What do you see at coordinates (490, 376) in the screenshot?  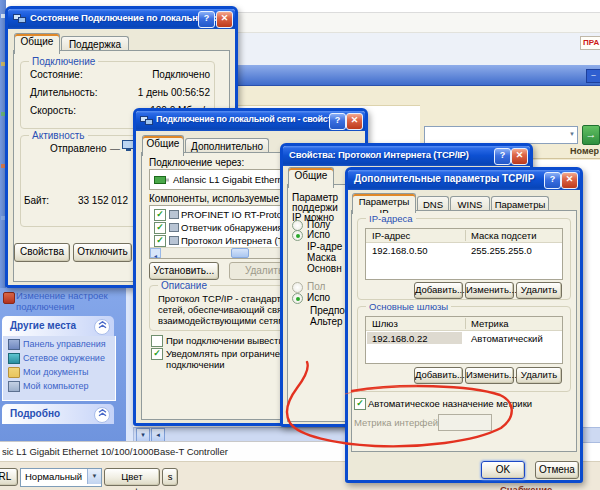 I see `gw-edit-button: Изменить...` at bounding box center [490, 376].